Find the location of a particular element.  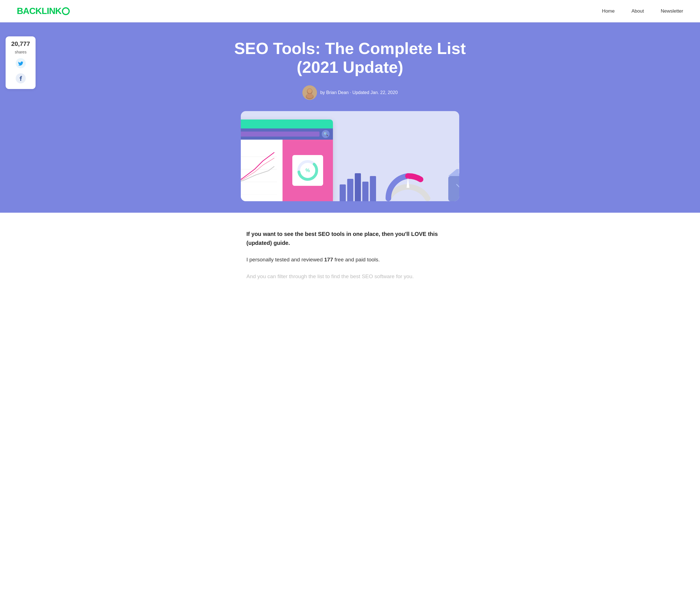

intro-suffix: free and paid tools. is located at coordinates (356, 259).